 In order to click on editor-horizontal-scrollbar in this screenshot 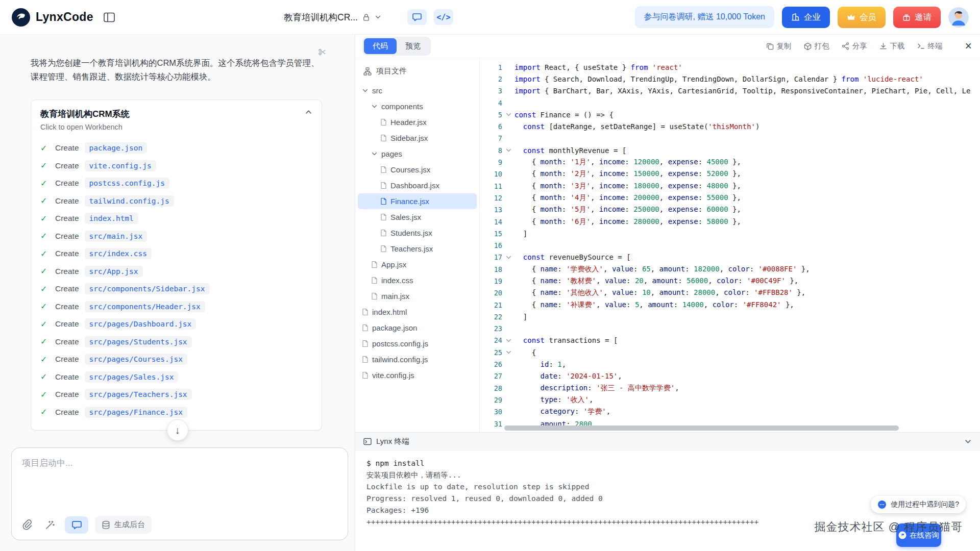, I will do `click(739, 428)`.